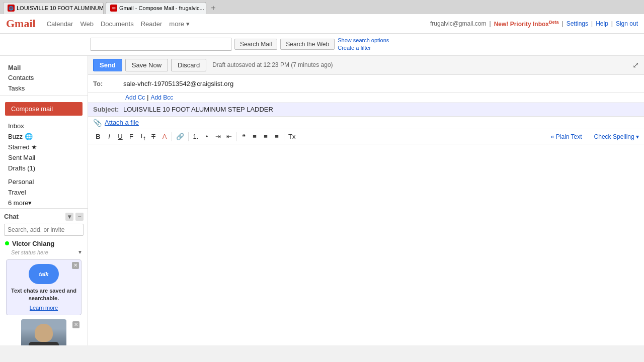 The height and width of the screenshot is (362, 644). I want to click on sign-out-link: Sign out, so click(627, 24).